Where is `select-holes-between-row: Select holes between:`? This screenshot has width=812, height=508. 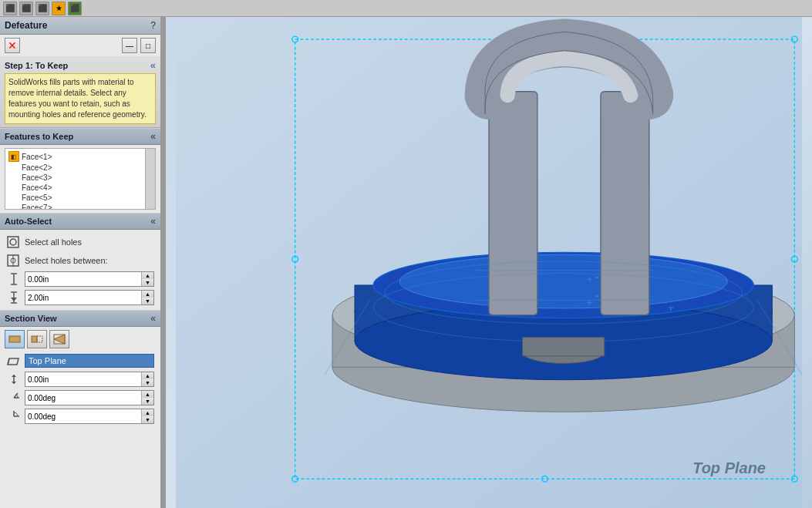 select-holes-between-row: Select holes between: is located at coordinates (80, 261).